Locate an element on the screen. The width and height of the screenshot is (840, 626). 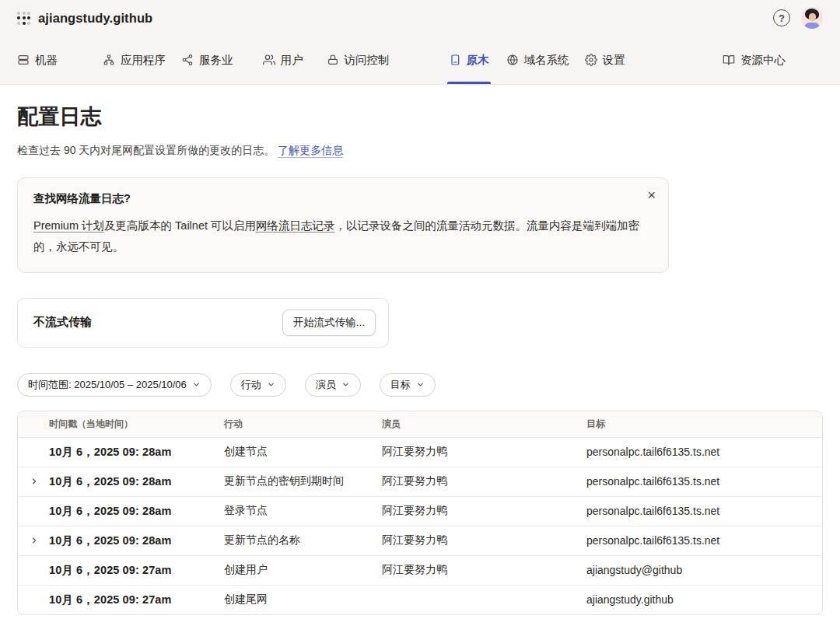
learn-more-link: 了解更多信息 is located at coordinates (310, 151).